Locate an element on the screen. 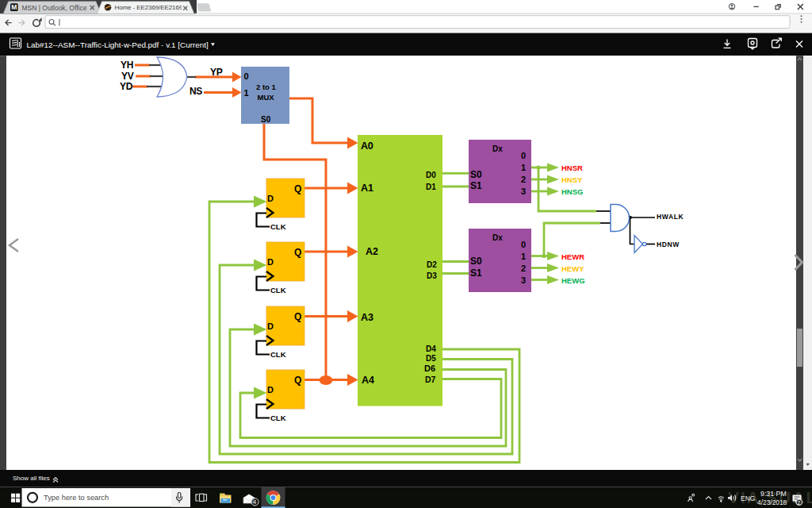 The width and height of the screenshot is (812, 508). svg-text: A0 is located at coordinates (367, 146).